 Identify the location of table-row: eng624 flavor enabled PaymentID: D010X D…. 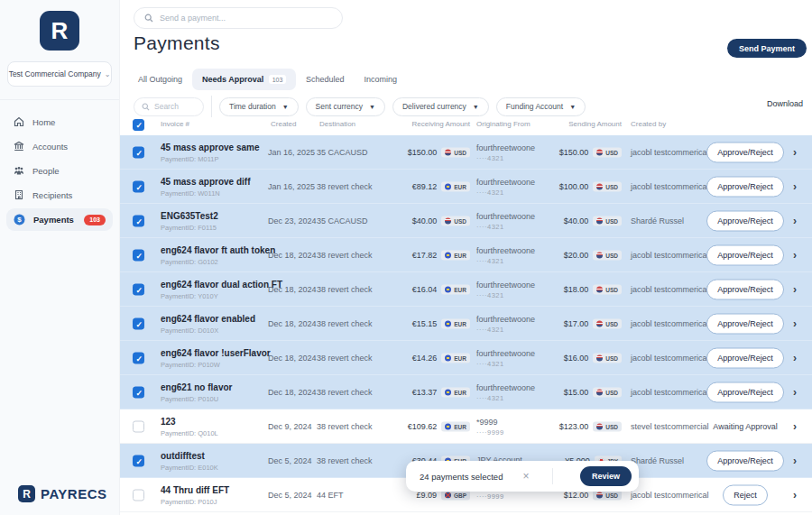
(466, 324).